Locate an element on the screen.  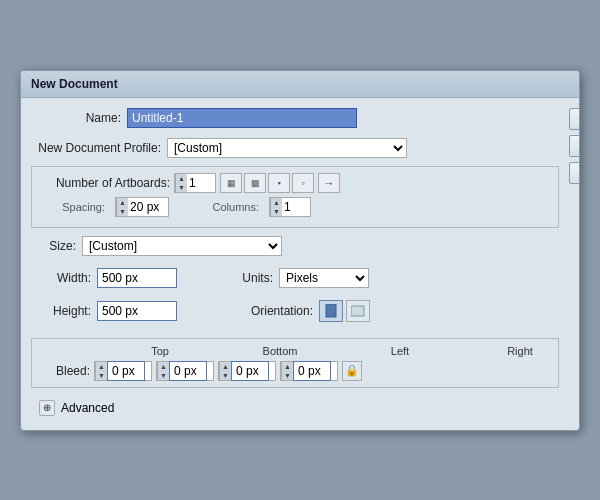
bleed-header: Top Bottom Left Right is located at coordinates (295, 351).